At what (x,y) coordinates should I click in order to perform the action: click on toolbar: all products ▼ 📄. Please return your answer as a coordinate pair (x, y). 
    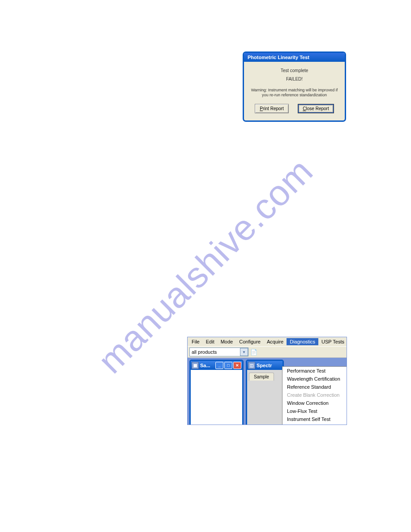
    Looking at the image, I should click on (267, 352).